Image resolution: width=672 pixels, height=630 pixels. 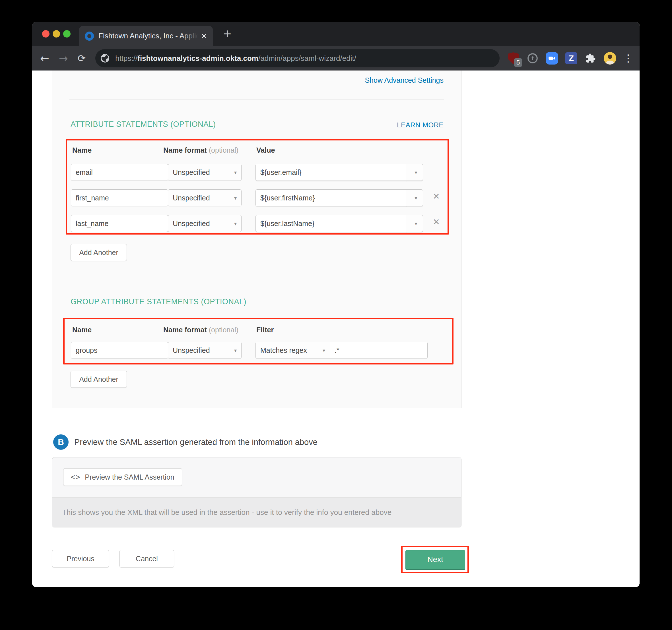 What do you see at coordinates (257, 512) in the screenshot?
I see `preview-note: This shows you the XML that will be used…` at bounding box center [257, 512].